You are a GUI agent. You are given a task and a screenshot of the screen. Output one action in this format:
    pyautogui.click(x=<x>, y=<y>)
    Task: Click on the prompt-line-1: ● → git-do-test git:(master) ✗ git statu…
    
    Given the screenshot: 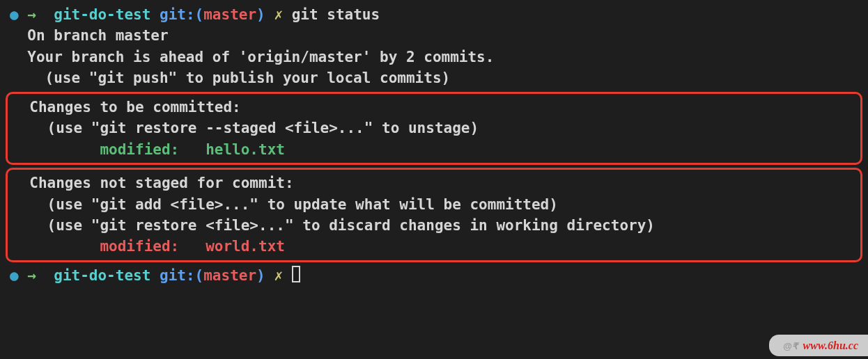 What is the action you would take?
    pyautogui.click(x=434, y=15)
    